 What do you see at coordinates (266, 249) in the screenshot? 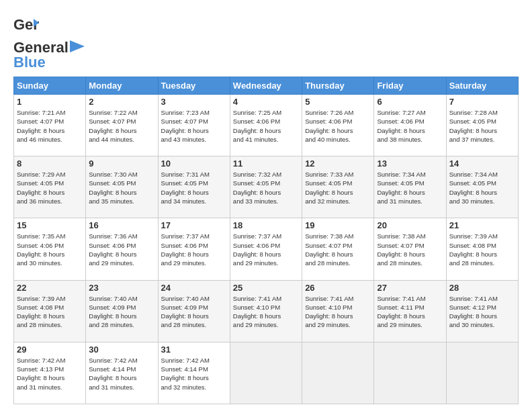
I see `calendar-week-row: 15Sunrise: 7:35 AMSunset: 4:06 PMDayligh…` at bounding box center [266, 249].